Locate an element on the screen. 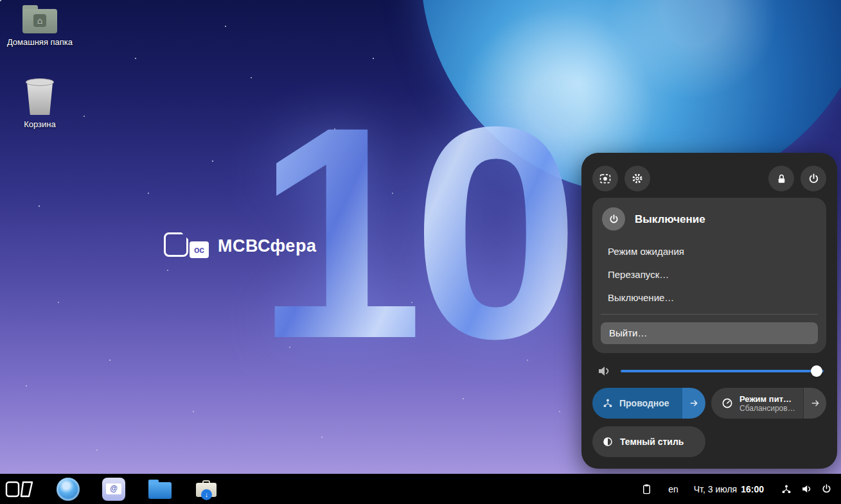 The height and width of the screenshot is (504, 841). power-button is located at coordinates (813, 178).